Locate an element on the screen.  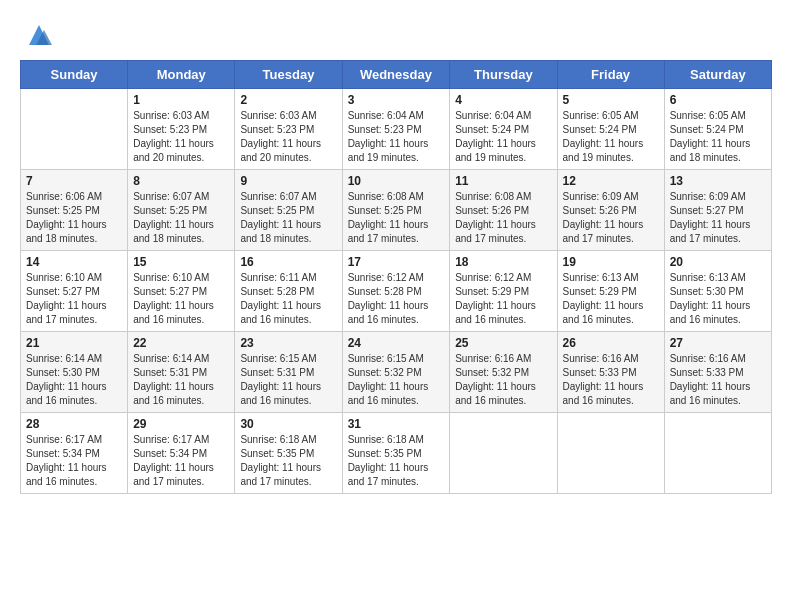
calendar-cell: 23Sunrise: 6:15 AMSunset: 5:31 PMDayligh… is located at coordinates (288, 372).